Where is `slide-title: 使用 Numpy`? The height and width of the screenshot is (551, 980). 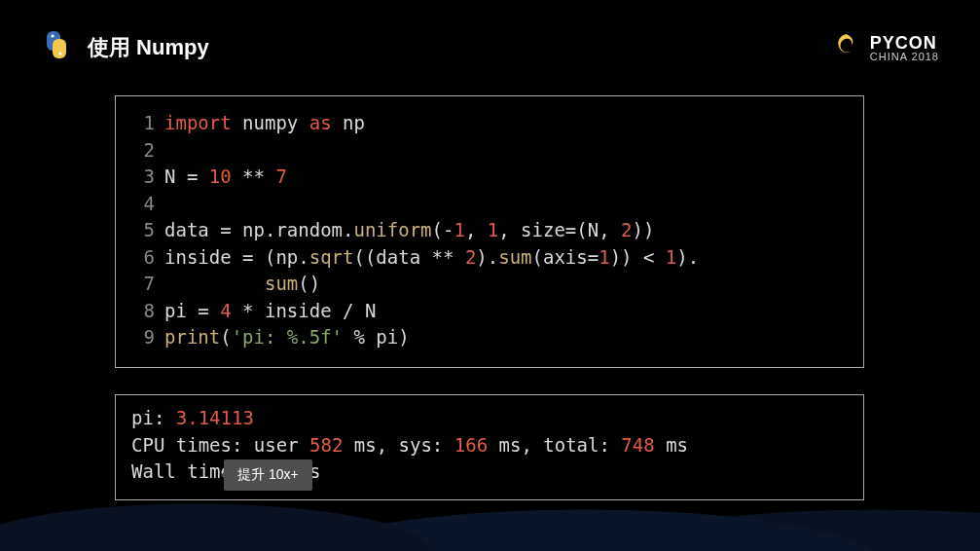 slide-title: 使用 Numpy is located at coordinates (148, 48).